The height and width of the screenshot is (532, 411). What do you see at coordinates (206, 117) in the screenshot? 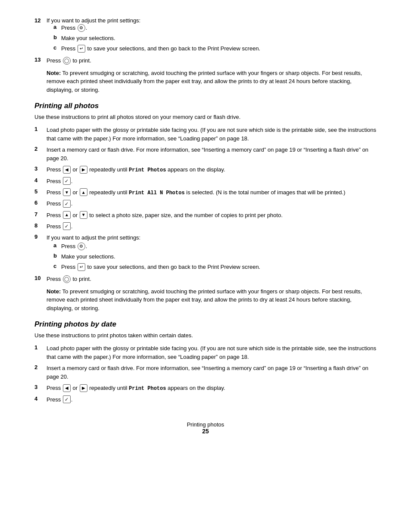
I see `section-intro-1: Use these instructions to print all phot…` at bounding box center [206, 117].